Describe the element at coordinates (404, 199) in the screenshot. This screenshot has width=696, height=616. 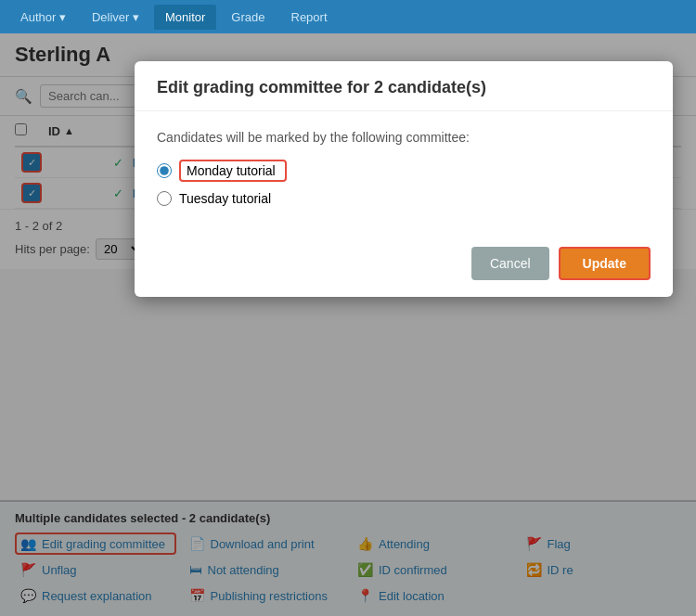
I see `radio-option-tuesday: Tuesday tutorial` at that location.